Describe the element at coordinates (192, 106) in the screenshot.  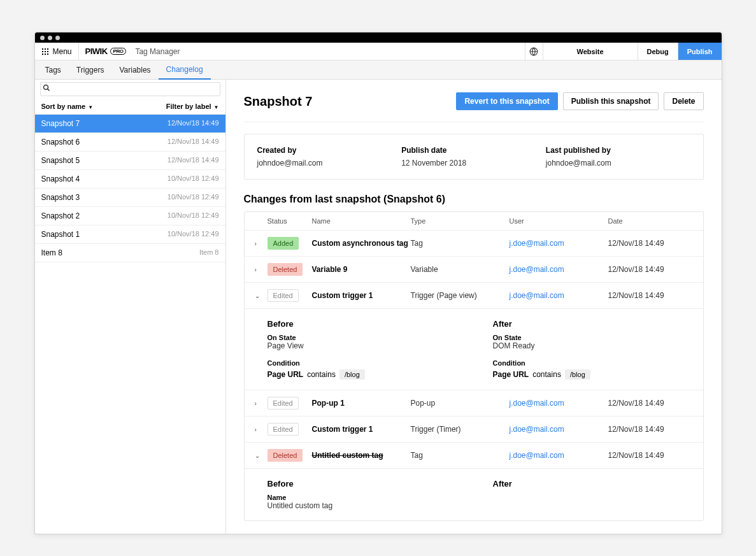
I see `filter-by-label: Filter by label▼` at that location.